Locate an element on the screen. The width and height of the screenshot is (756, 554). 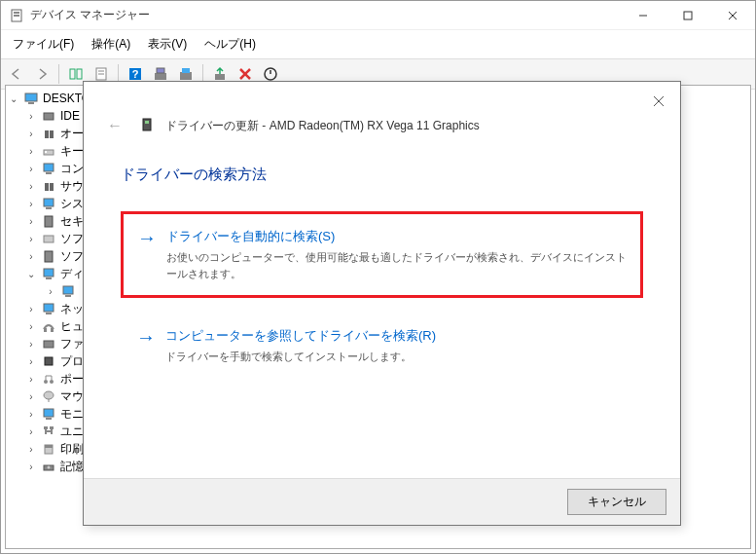
tree-item-label: ディ is located at coordinates (72, 275).